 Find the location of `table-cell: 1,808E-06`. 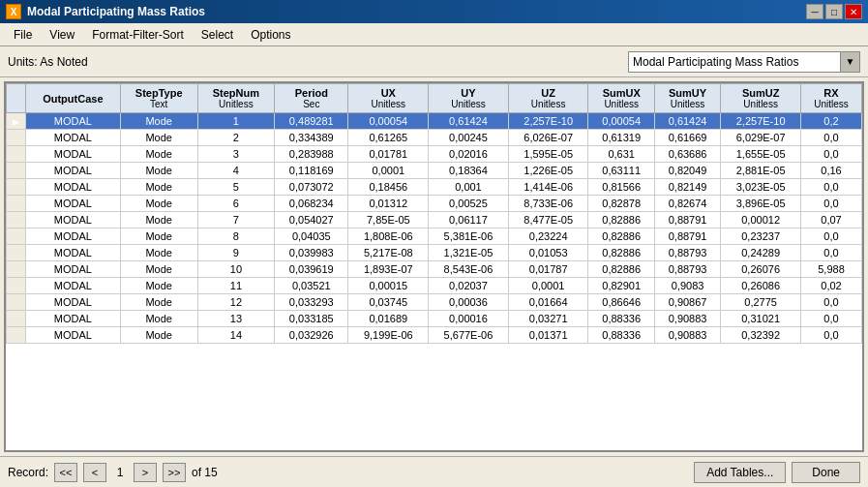

table-cell: 1,808E-06 is located at coordinates (389, 236).